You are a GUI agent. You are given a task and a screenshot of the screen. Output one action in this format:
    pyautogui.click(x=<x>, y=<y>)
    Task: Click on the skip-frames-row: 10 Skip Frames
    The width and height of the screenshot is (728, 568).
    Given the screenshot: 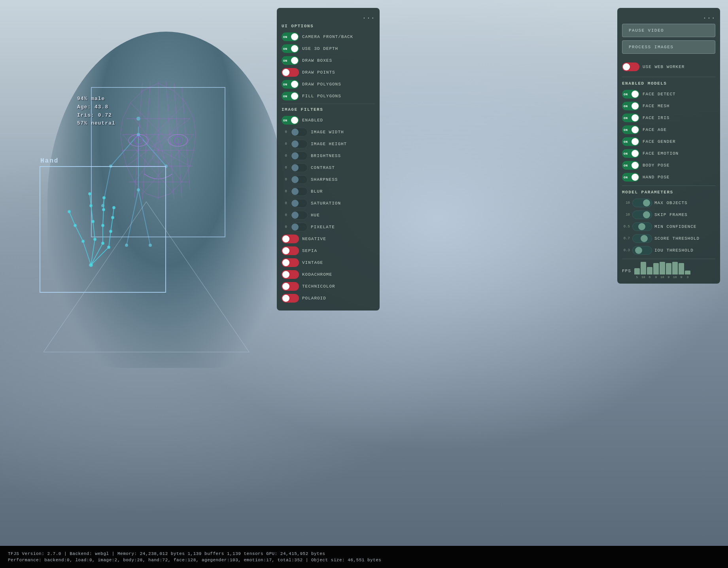 What is the action you would take?
    pyautogui.click(x=669, y=215)
    